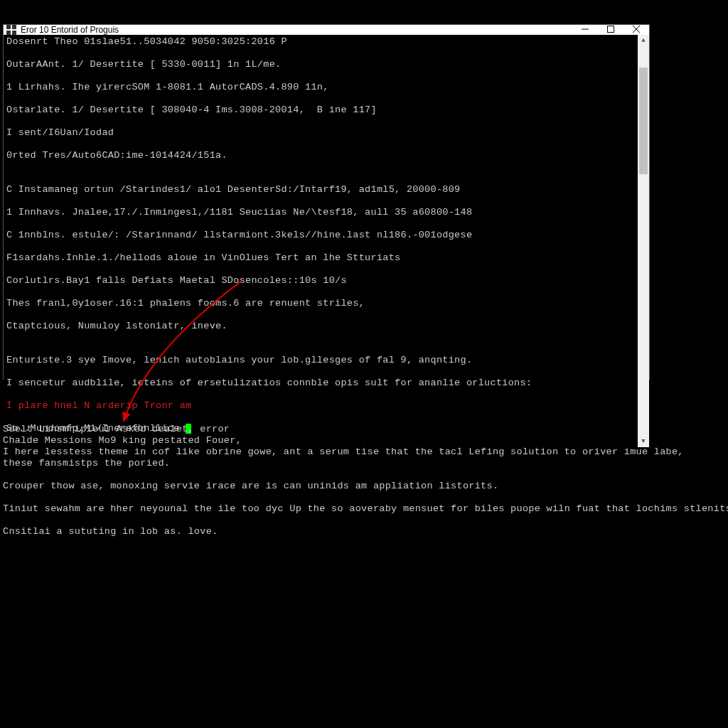 This screenshot has height=728, width=728. What do you see at coordinates (326, 30) in the screenshot?
I see `window-titlebar: Eror 10 Entorid of Proguis` at bounding box center [326, 30].